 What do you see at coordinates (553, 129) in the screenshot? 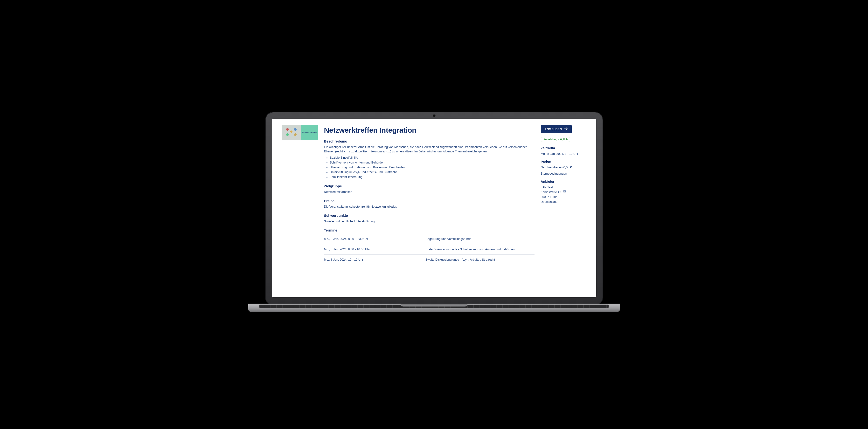
I see `signup-button-label: ANMELDEN` at bounding box center [553, 129].